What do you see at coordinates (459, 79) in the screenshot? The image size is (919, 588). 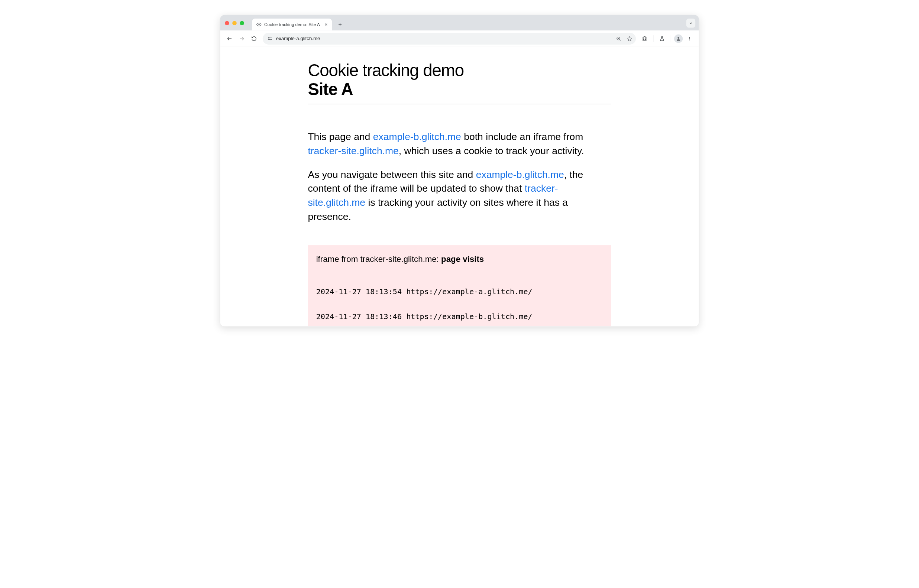 I see `page-title: Cookie tracking demo Site A` at bounding box center [459, 79].